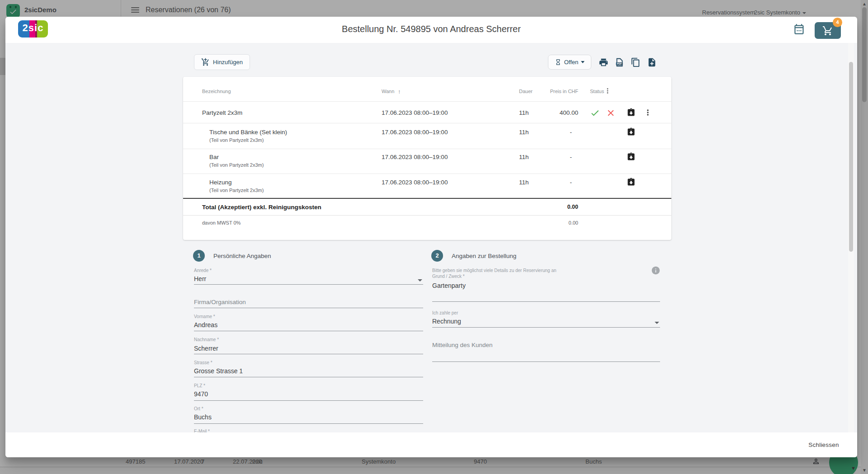 The image size is (868, 474). I want to click on zahlung-label: Ich zahle per, so click(445, 313).